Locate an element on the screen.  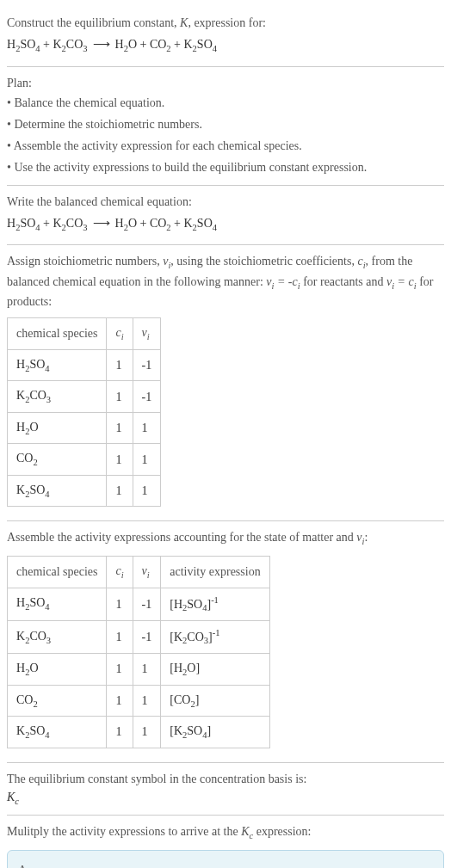
multiply-text: Mulitply the activity expressions to arr… is located at coordinates (226, 833).